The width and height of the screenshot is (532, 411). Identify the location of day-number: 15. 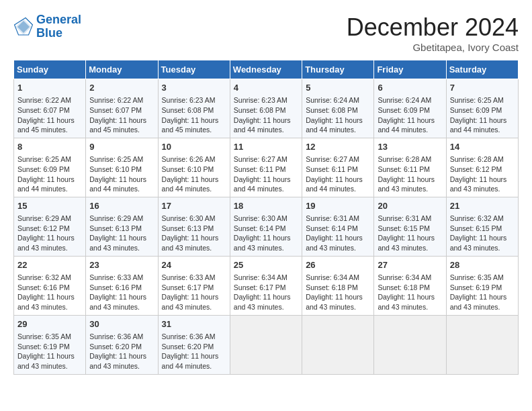
(50, 206).